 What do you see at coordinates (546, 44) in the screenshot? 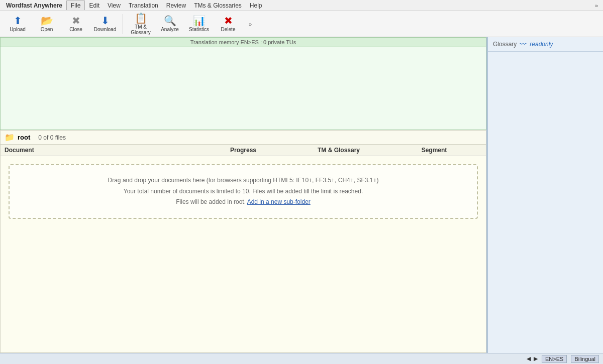
I see `glossary-header: Glossary 〰 readonly` at bounding box center [546, 44].